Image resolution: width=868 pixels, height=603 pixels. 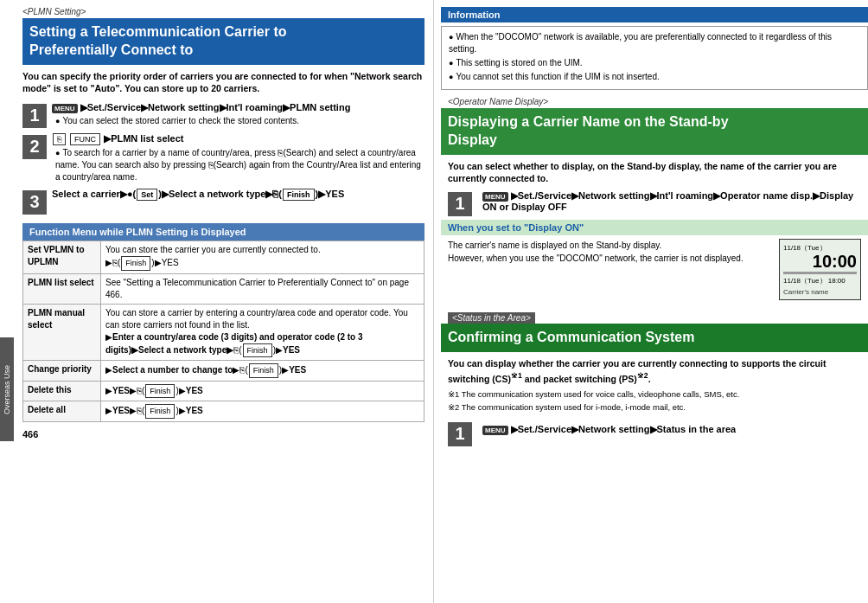 What do you see at coordinates (654, 77) in the screenshot?
I see `info-item-3: You cannot set this function if the UIM …` at bounding box center [654, 77].